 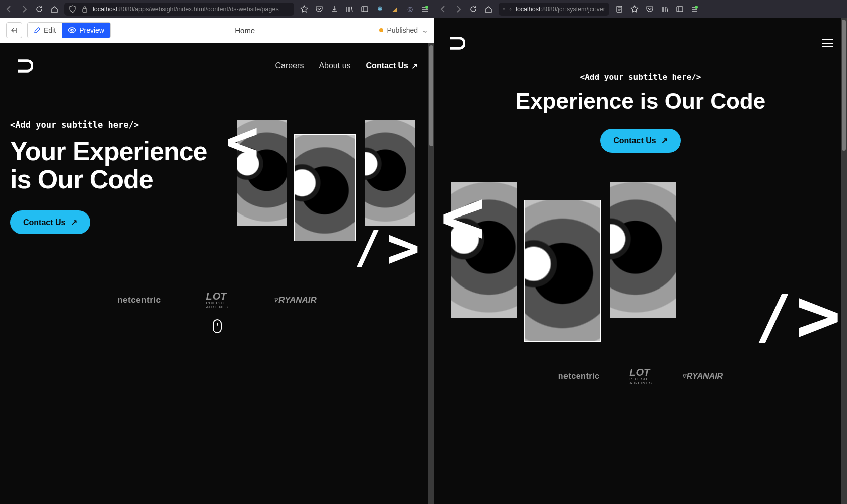 What do you see at coordinates (579, 376) in the screenshot?
I see `logo-netcentric: netcentric` at bounding box center [579, 376].